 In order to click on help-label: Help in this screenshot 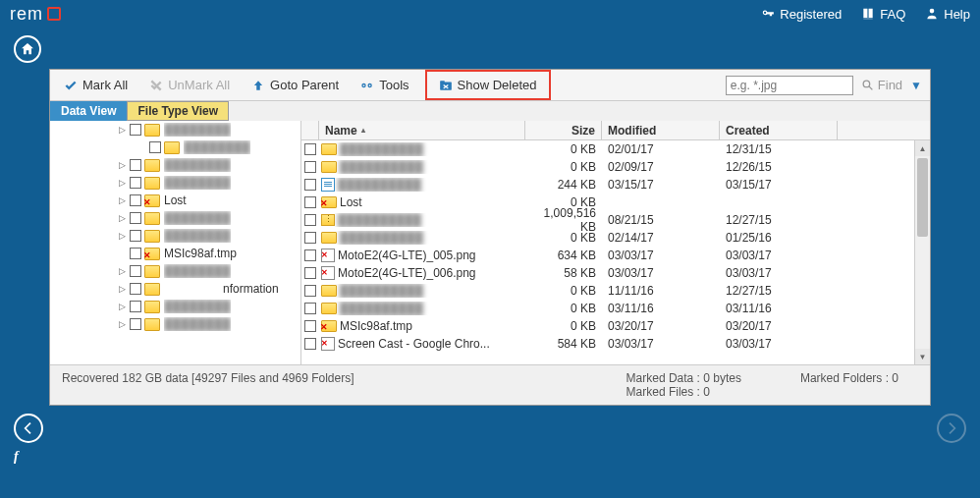, I will do `click(956, 14)`.